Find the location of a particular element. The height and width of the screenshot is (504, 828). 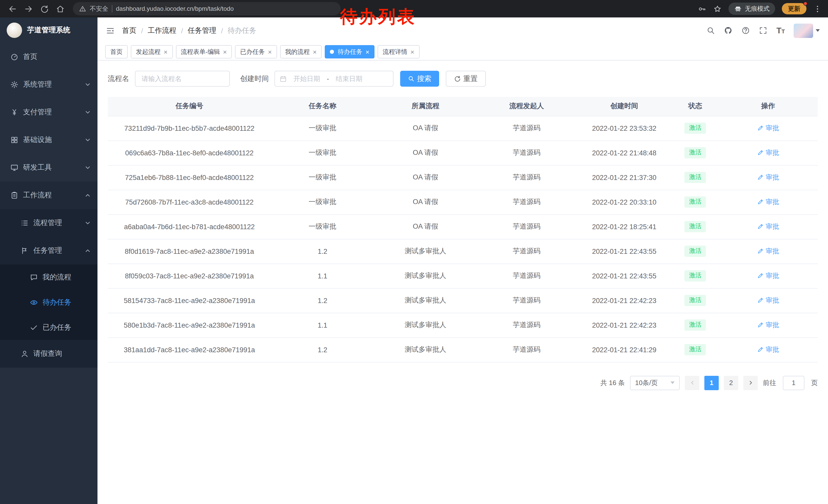

sidebar-item-todo-tasks: 待办任务 is located at coordinates (49, 302).